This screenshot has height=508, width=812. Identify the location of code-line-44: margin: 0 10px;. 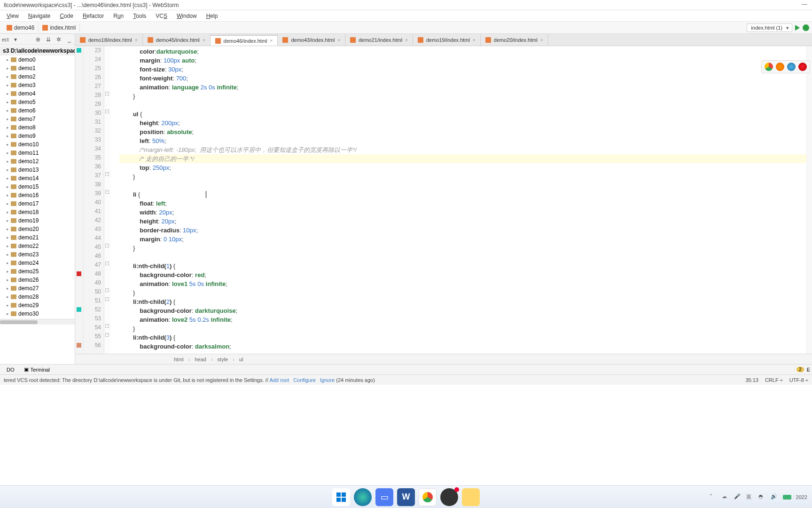
(466, 239).